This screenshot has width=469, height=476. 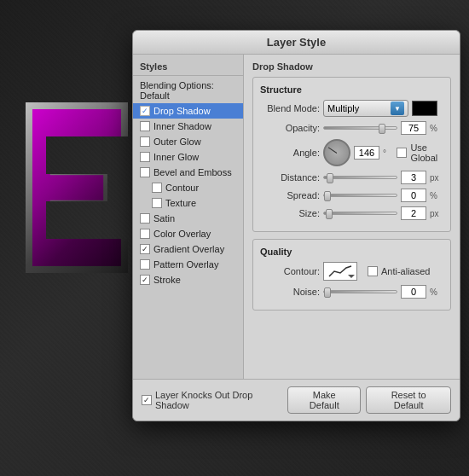 What do you see at coordinates (327, 293) in the screenshot?
I see `noise-slider-thumb` at bounding box center [327, 293].